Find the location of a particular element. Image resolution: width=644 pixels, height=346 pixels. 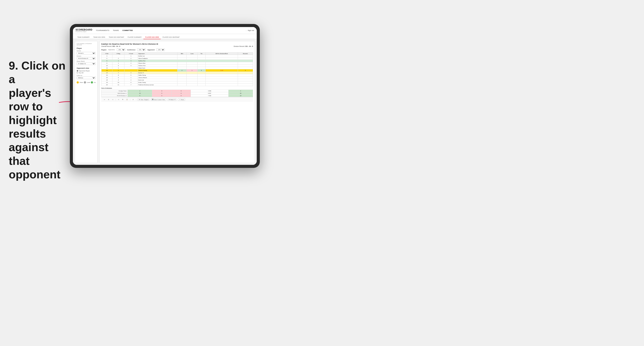

gender-select: Women's is located at coordinates (86, 53).